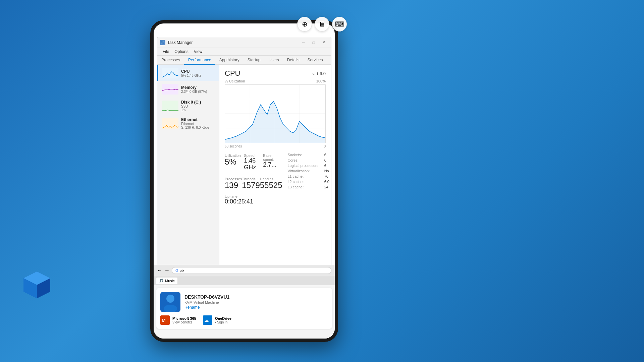  What do you see at coordinates (325, 146) in the screenshot?
I see `zero-label: 0` at bounding box center [325, 146].